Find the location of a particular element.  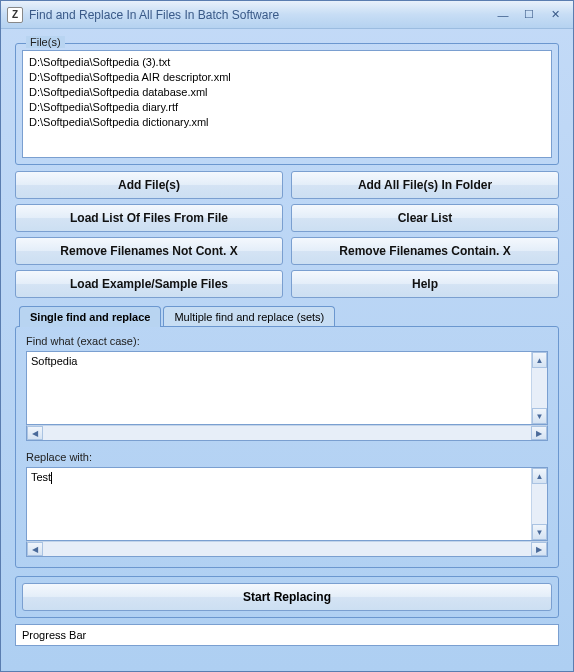

find-vertical-scrollbar: ▲ ▼ is located at coordinates (539, 388).